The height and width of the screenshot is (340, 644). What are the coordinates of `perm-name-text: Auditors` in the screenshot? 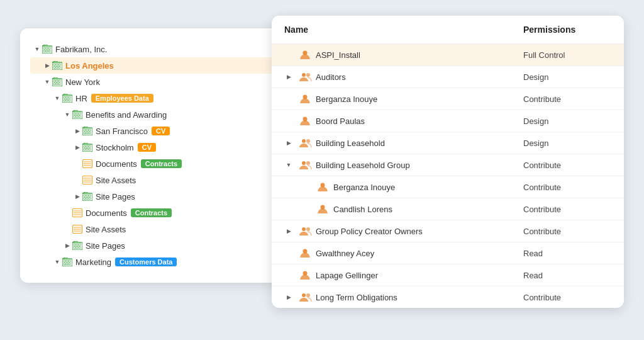 It's located at (331, 77).